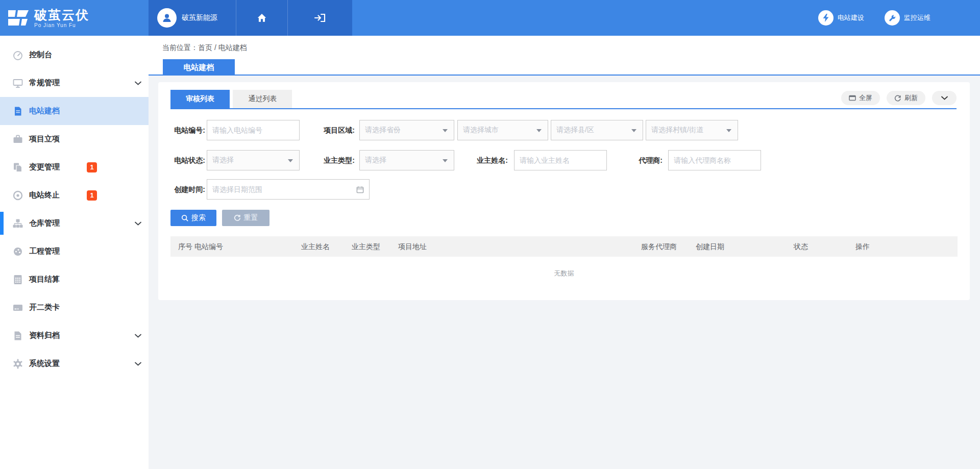  Describe the element at coordinates (18, 55) in the screenshot. I see `dashboard-icon` at that location.